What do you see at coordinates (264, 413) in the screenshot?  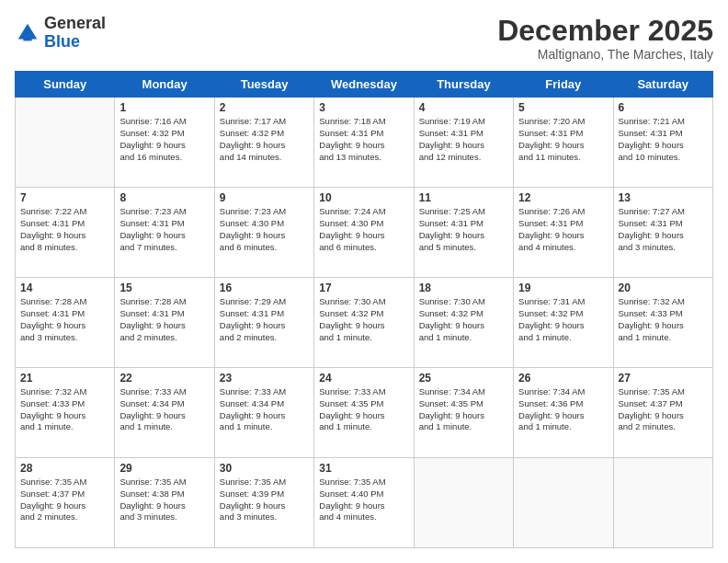 I see `calendar-cell: 23Sunrise: 7:33 AMSunset: 4:34 PMDayligh…` at bounding box center [264, 413].